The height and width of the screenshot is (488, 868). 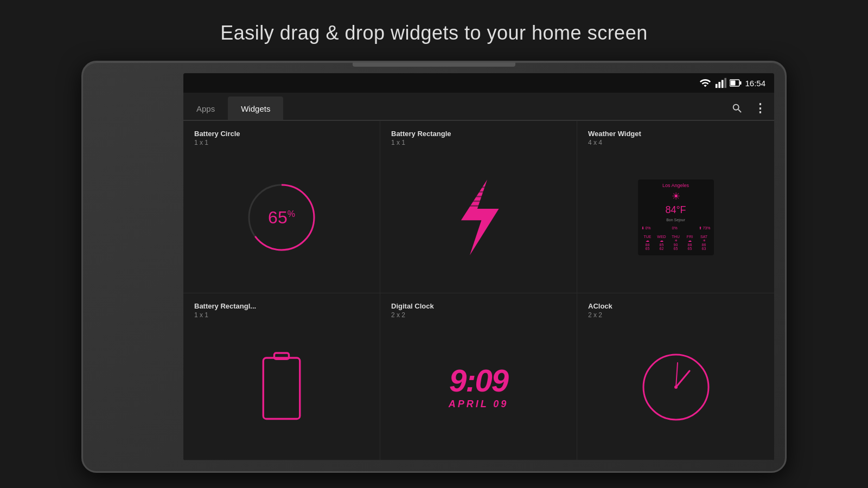 What do you see at coordinates (434, 65) in the screenshot?
I see `tablet-top-bar` at bounding box center [434, 65].